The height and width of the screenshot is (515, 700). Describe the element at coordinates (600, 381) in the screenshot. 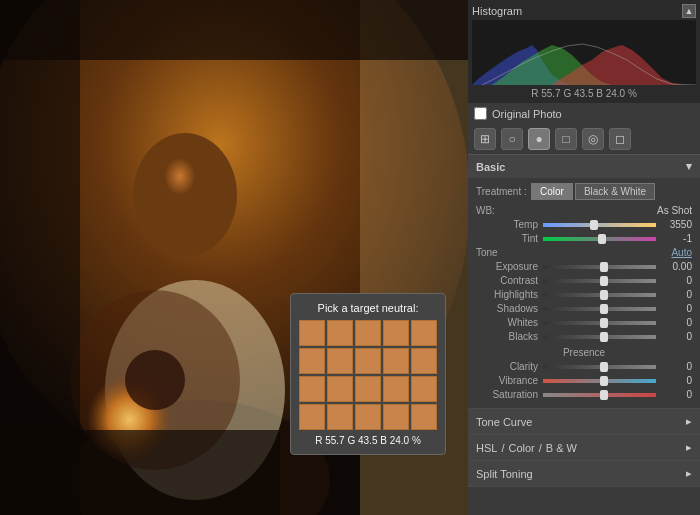

I see `vibrance-slider` at that location.